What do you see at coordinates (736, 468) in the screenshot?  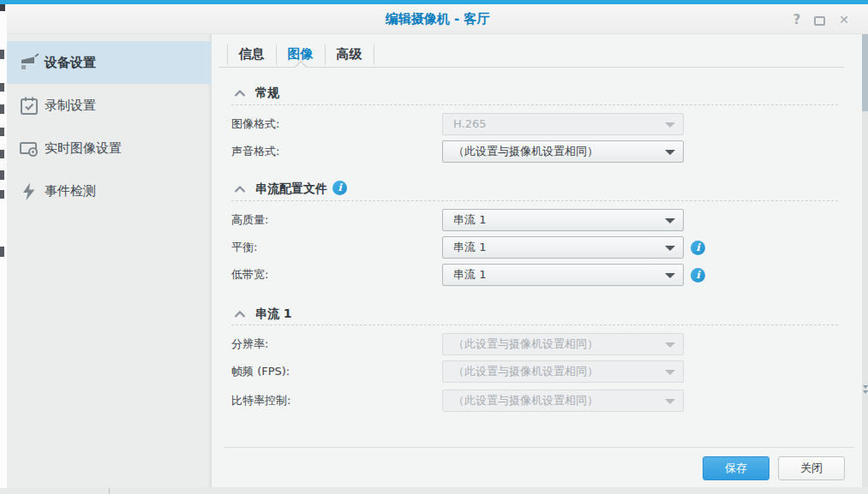 I see `save-button: 保存` at bounding box center [736, 468].